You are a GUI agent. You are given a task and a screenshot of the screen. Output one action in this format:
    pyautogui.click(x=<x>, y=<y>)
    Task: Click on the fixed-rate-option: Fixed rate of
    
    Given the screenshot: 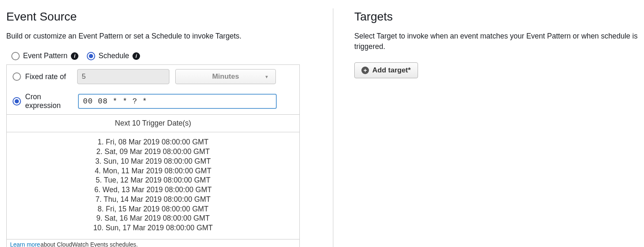 What is the action you would take?
    pyautogui.click(x=42, y=77)
    